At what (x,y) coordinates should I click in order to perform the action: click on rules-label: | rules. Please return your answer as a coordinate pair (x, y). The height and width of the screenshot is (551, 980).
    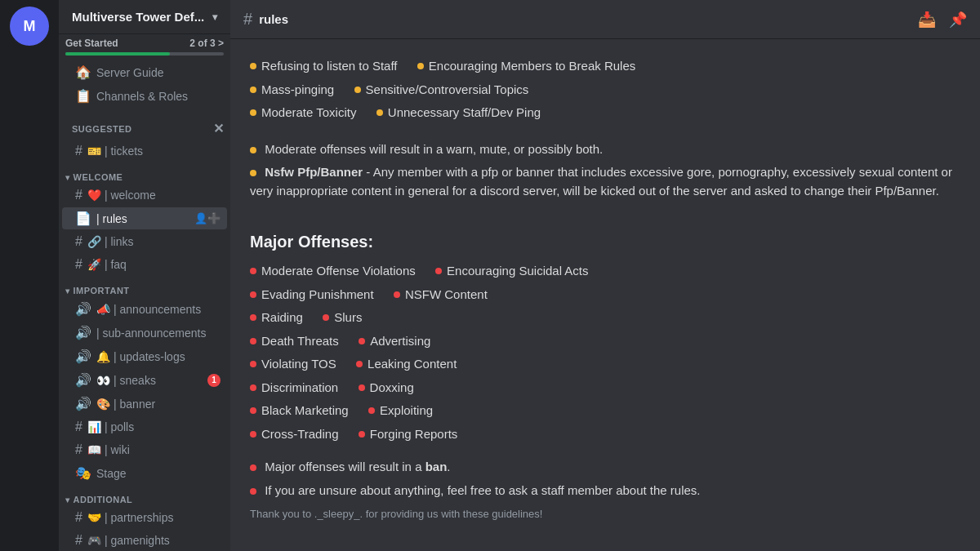
    Looking at the image, I should click on (112, 219).